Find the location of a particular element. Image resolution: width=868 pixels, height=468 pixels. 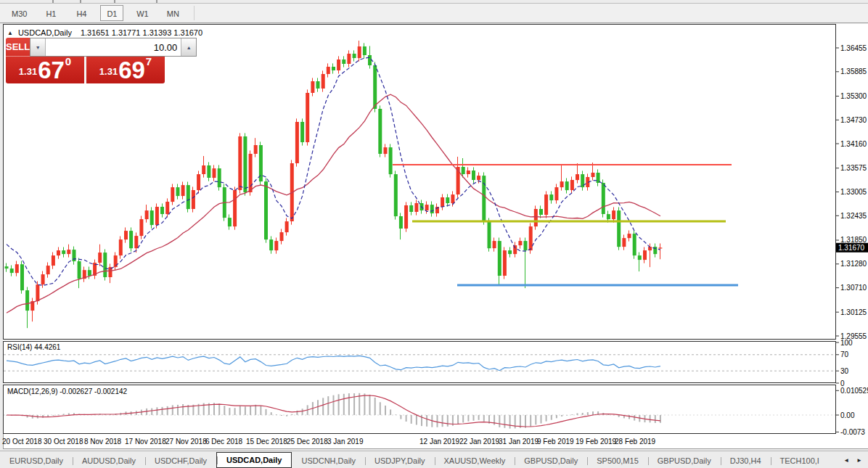

macd-label: MACD(12,26,9) -0.002627 -0.002142 is located at coordinates (67, 392).